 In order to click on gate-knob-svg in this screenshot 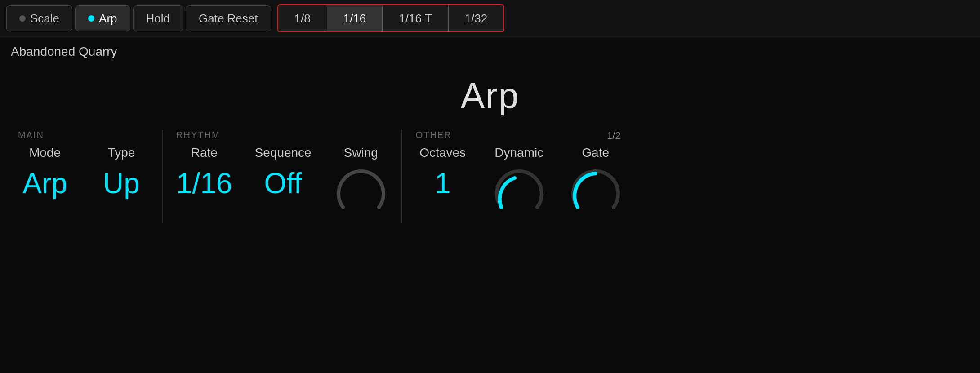, I will do `click(596, 196)`.